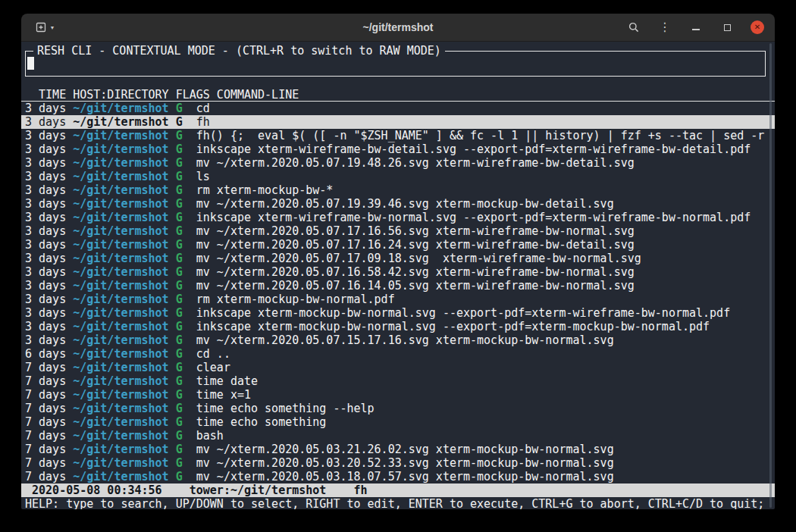 The height and width of the screenshot is (532, 796). I want to click on row-command: rm xterm-mockup-bw-*, so click(258, 190).